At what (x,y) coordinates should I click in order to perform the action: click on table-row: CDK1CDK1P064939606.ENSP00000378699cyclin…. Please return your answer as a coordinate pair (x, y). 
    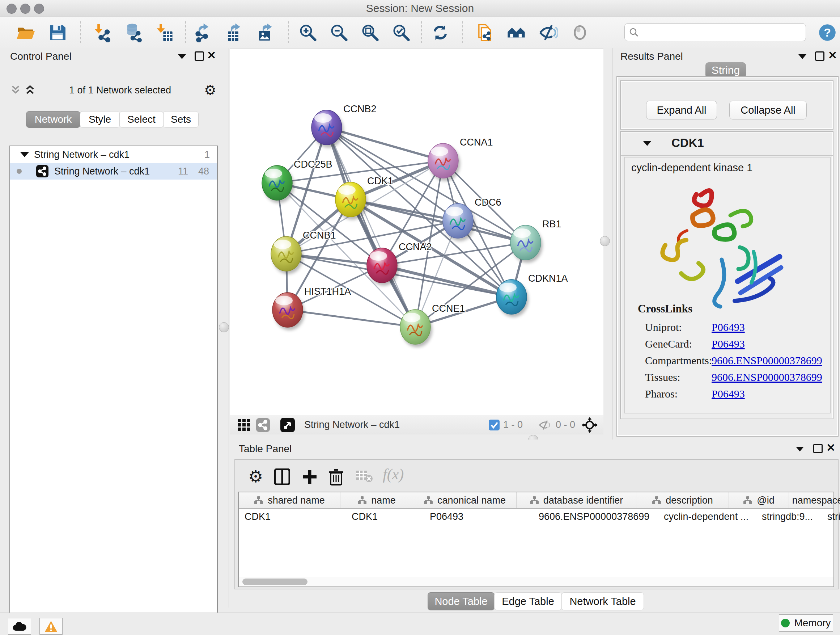
    Looking at the image, I should click on (536, 516).